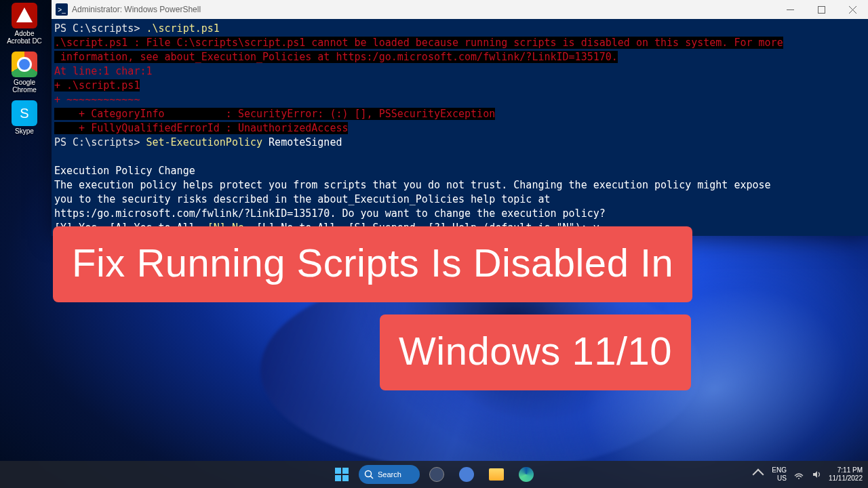  Describe the element at coordinates (97, 100) in the screenshot. I see `terminal-error-line: + ~~~~~~~~~~~~` at that location.